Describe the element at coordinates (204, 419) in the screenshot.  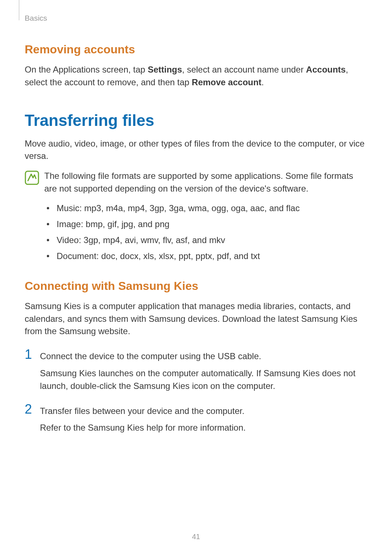
I see `step-body: Transfer files between your device and t…` at that location.